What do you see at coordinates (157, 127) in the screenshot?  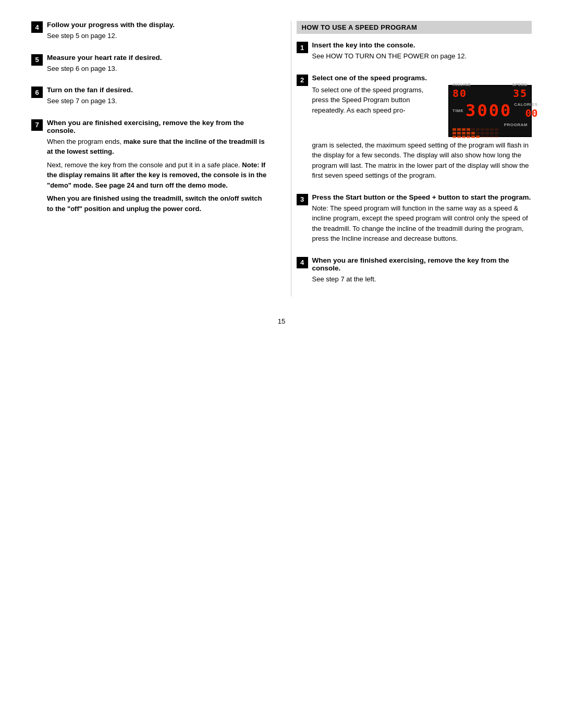 I see `step-7-left-title: When you are finished exercising, remove…` at bounding box center [157, 127].